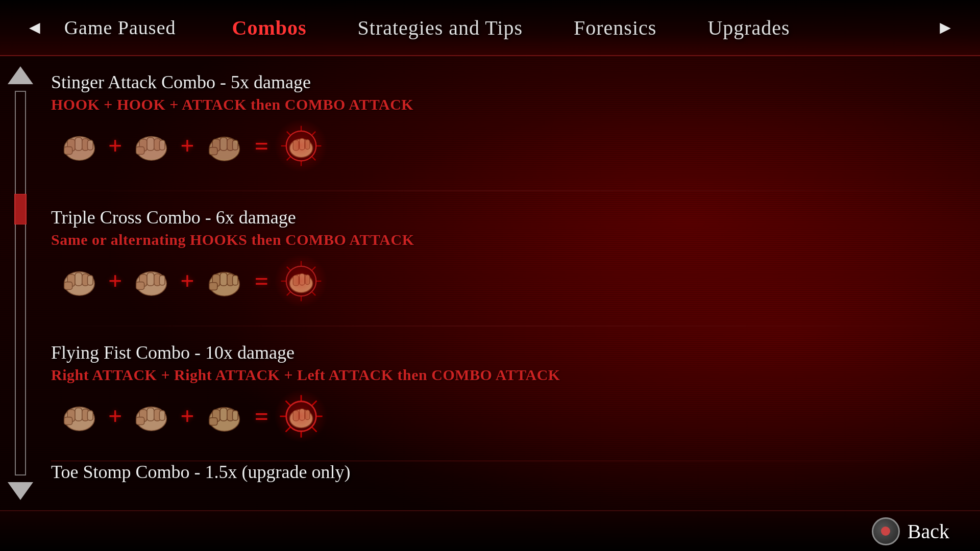 The image size is (980, 551). Describe the element at coordinates (187, 146) in the screenshot. I see `plus-2: +` at that location.